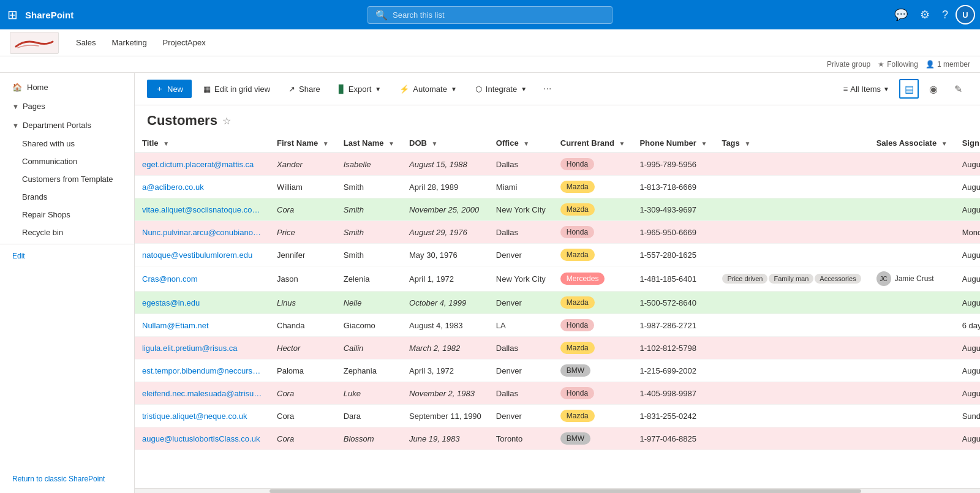  What do you see at coordinates (747, 143) in the screenshot?
I see `sort-tags: ▼` at bounding box center [747, 143].